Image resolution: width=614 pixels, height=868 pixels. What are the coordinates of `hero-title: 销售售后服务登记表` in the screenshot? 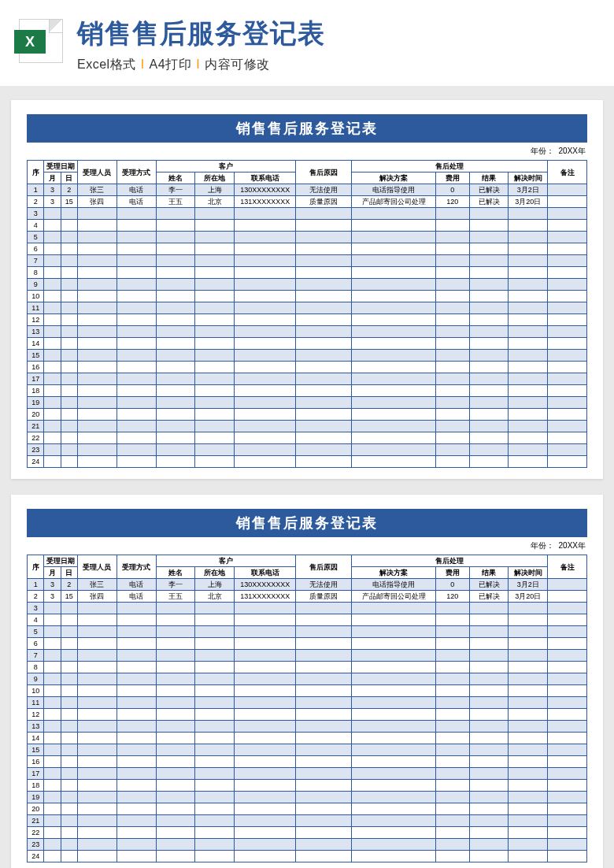 It's located at (336, 34).